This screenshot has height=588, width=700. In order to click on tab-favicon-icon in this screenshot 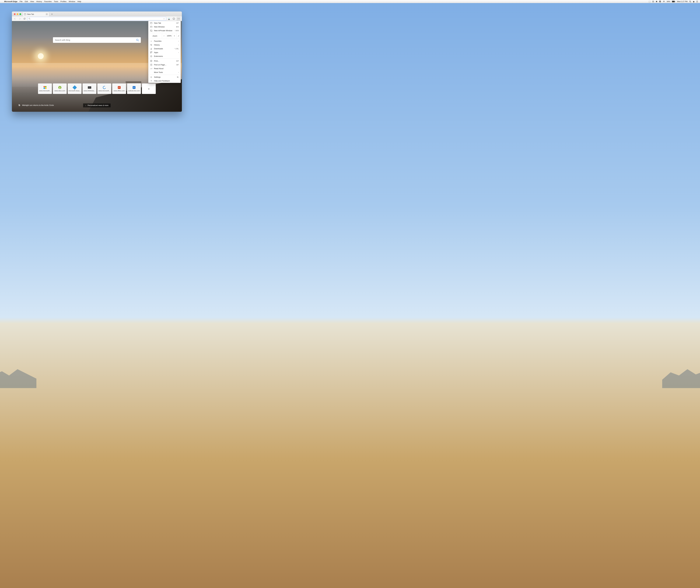, I will do `click(25, 14)`.